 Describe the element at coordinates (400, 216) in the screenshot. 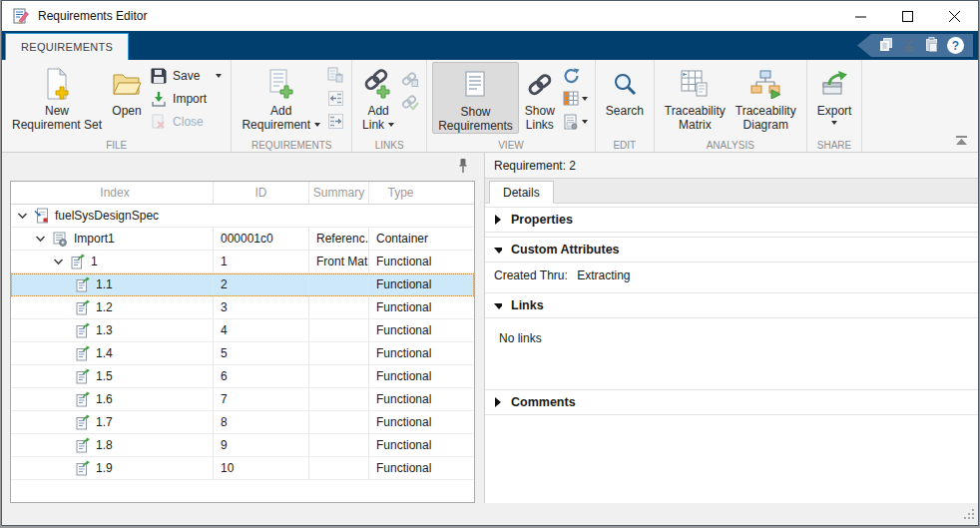

I see `row-type` at that location.